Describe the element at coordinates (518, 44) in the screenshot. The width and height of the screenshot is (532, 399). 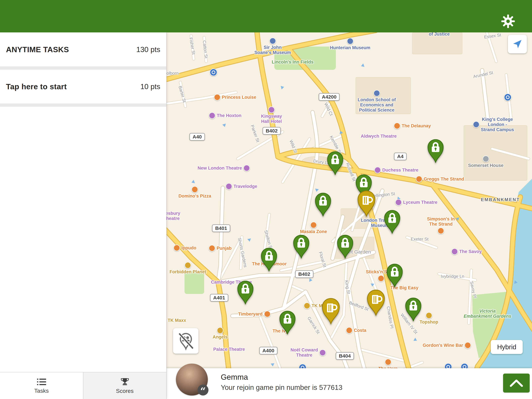
I see `locate-button` at that location.